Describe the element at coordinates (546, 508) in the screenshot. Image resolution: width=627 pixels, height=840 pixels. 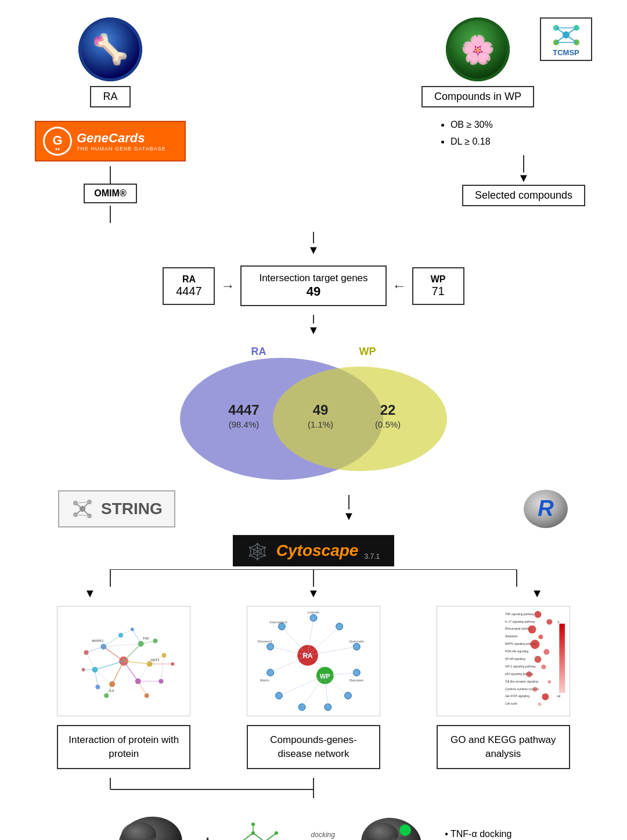
I see `svg-text: R` at that location.